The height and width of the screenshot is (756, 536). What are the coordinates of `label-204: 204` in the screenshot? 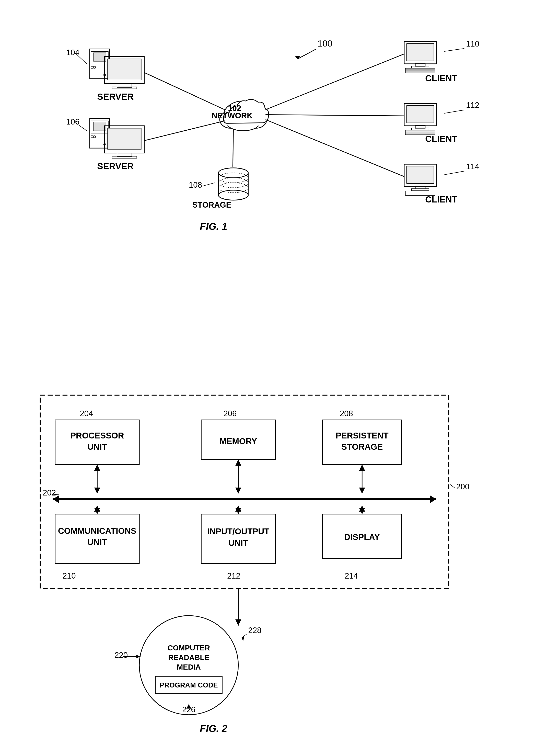 It's located at (86, 414).